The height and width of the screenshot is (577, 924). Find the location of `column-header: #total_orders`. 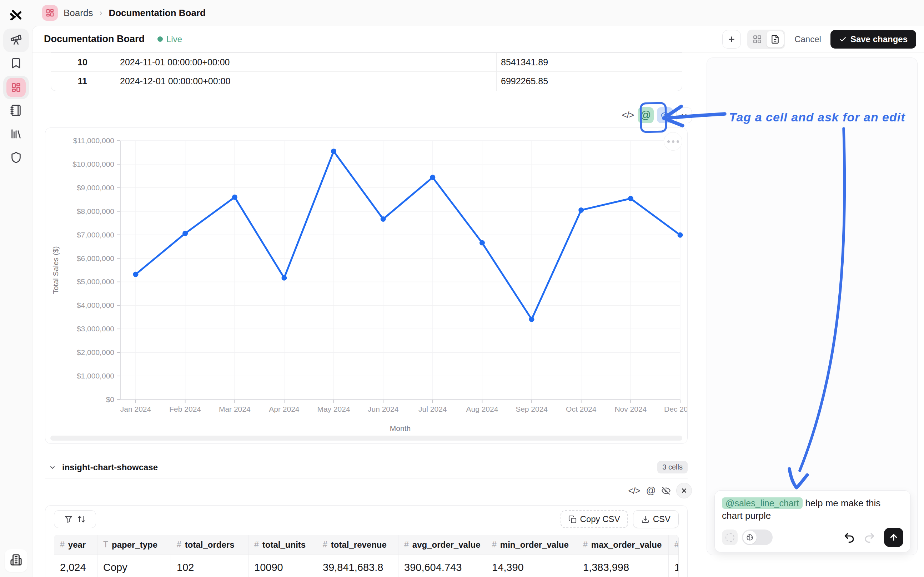

column-header: #total_orders is located at coordinates (210, 545).